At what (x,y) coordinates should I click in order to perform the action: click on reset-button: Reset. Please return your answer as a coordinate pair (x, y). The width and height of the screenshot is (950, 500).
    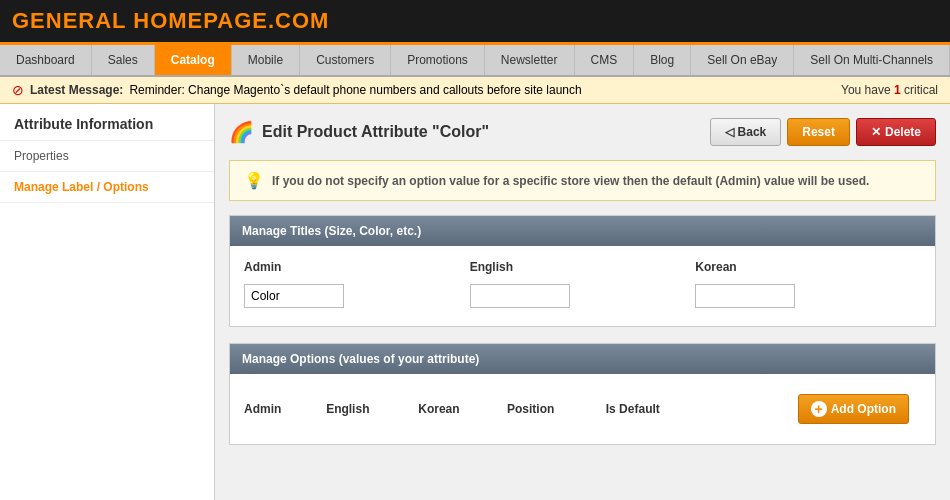
    Looking at the image, I should click on (818, 132).